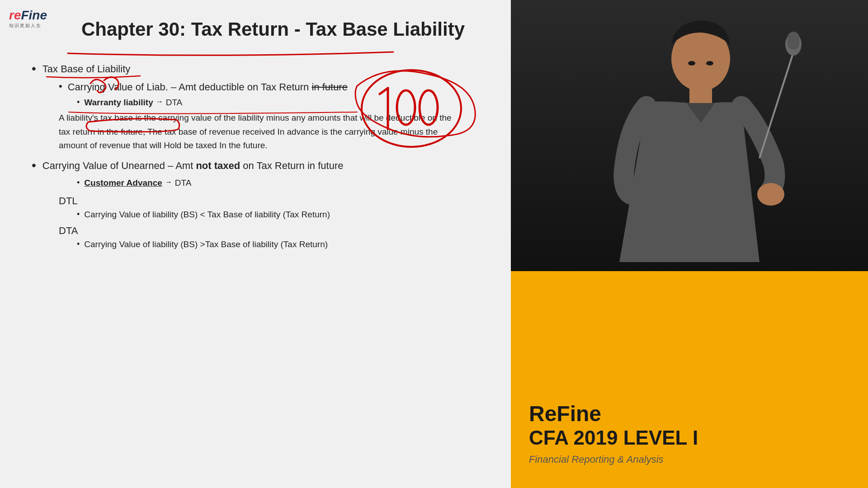  What do you see at coordinates (118, 103) in the screenshot?
I see `warranty-label: Warranty liability` at bounding box center [118, 103].